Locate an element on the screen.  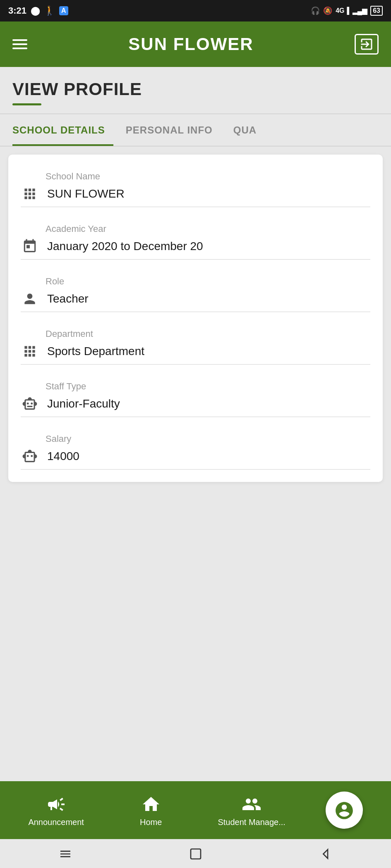
department-icon is located at coordinates (30, 351).